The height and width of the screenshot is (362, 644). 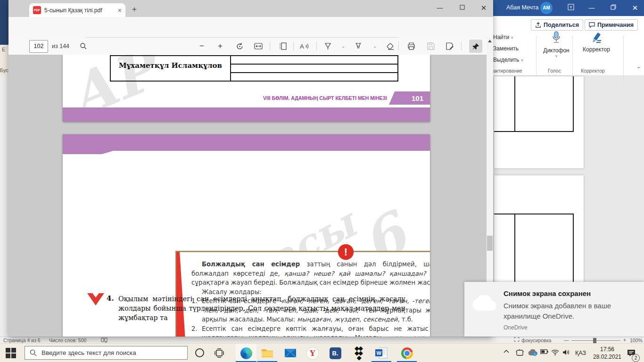 I want to click on ribbon-group-editing: актирование, so click(x=508, y=71).